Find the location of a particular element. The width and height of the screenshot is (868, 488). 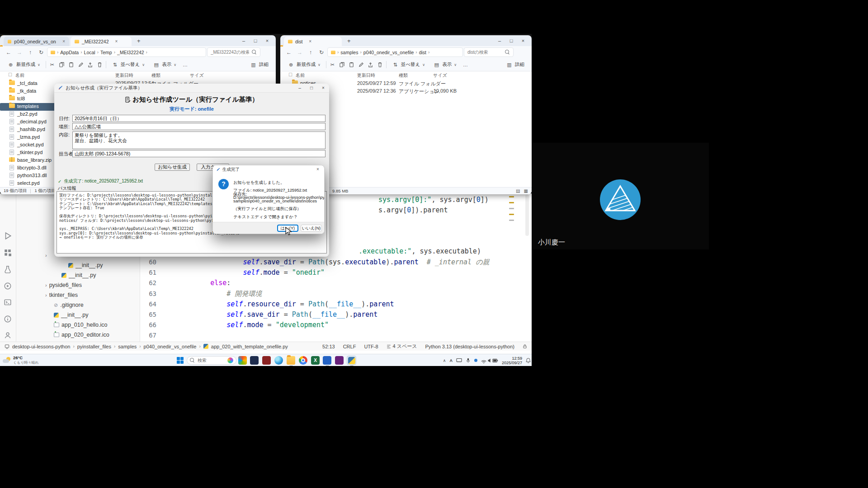

taskbar-icon-explorer is located at coordinates (291, 361).